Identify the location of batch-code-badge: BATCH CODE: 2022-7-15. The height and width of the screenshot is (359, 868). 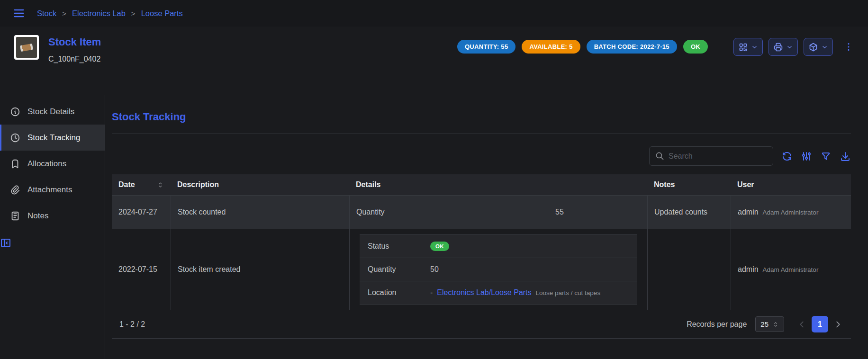
(632, 46).